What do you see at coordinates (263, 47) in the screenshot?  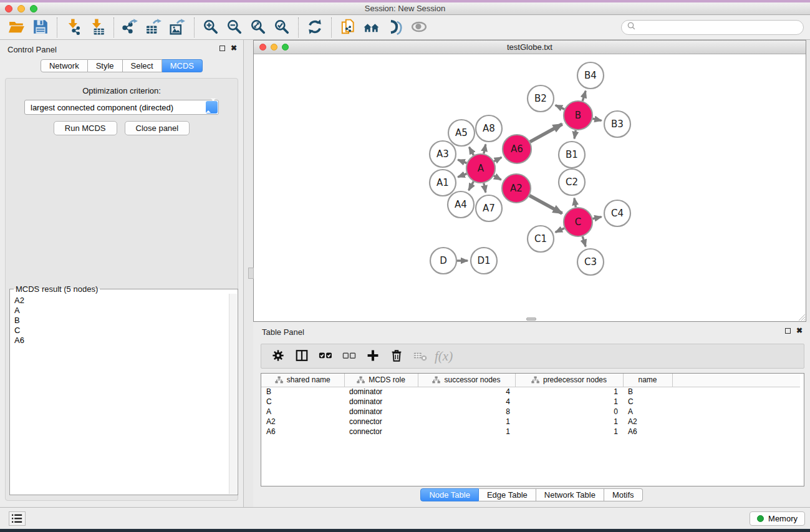 I see `network-close-button` at bounding box center [263, 47].